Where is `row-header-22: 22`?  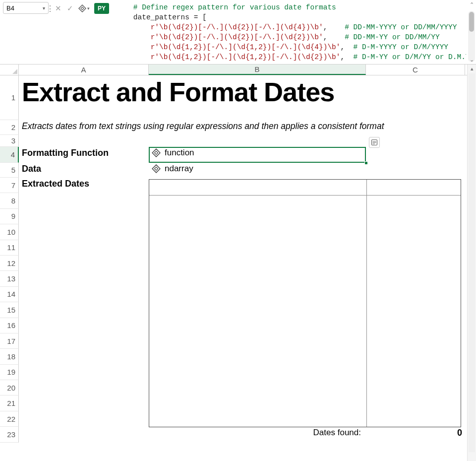 row-header-22: 22 is located at coordinates (9, 419).